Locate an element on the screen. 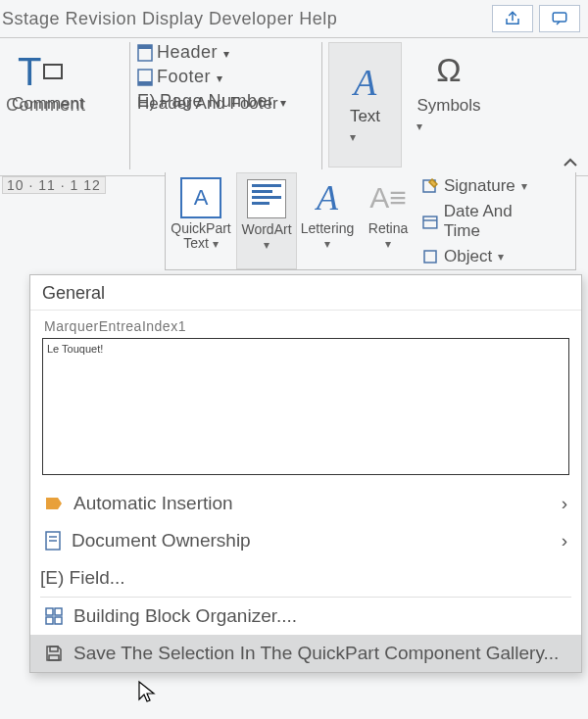 The width and height of the screenshot is (588, 719). comment-t-icon: T is located at coordinates (29, 72).